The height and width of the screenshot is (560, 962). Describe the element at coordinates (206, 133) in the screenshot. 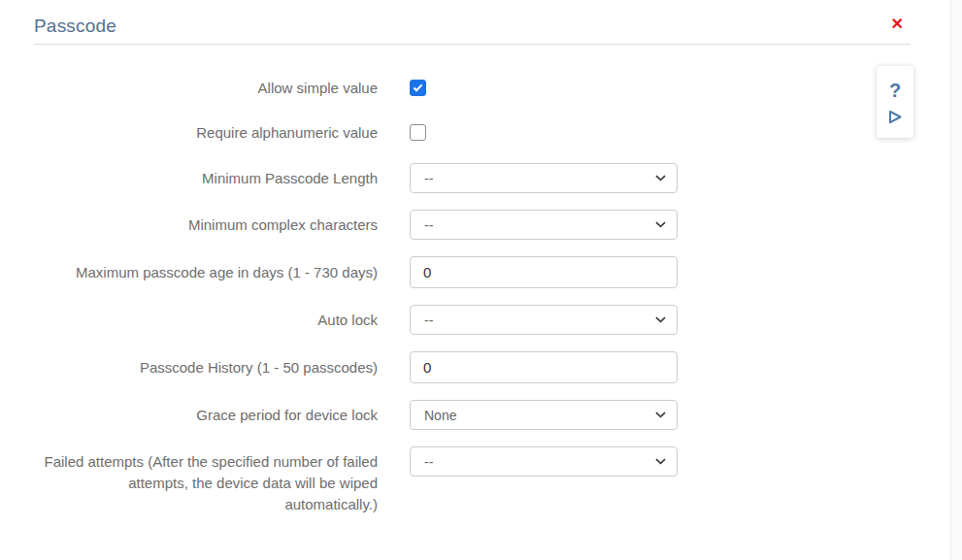

I see `field-label: Require alphanumeric value` at that location.